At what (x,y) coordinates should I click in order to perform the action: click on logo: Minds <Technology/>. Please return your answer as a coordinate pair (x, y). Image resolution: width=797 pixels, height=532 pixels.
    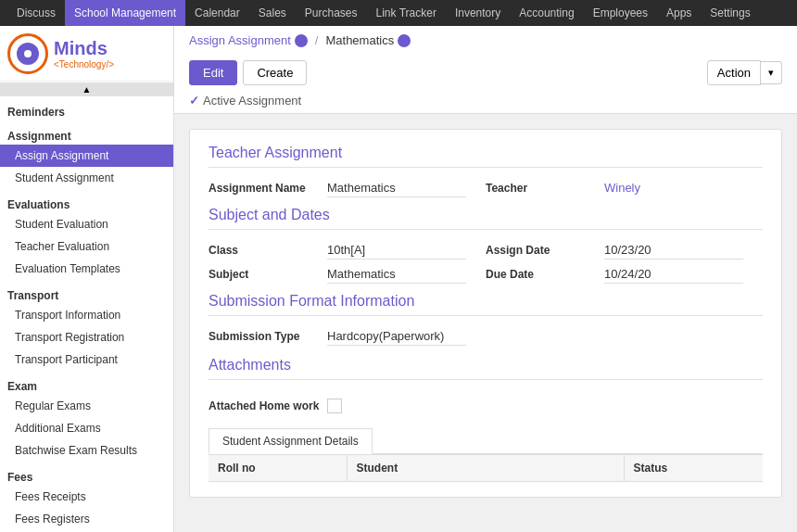
    Looking at the image, I should click on (87, 54).